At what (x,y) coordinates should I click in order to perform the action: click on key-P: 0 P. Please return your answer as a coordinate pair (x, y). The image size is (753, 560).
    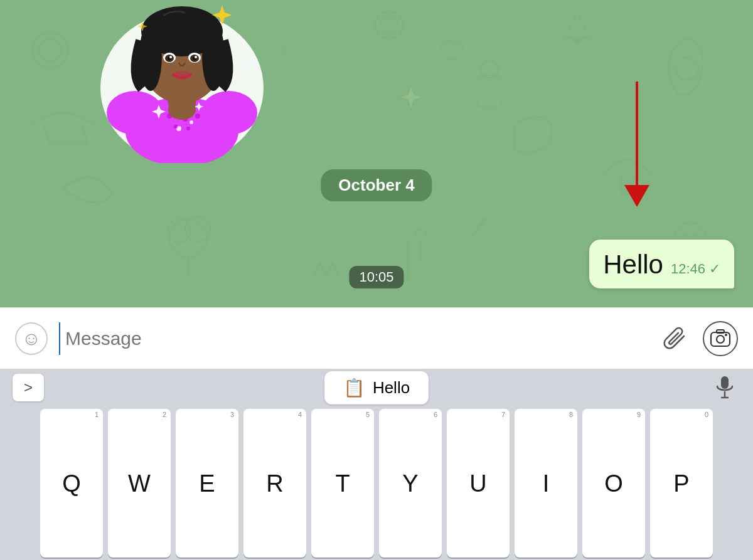
    Looking at the image, I should click on (681, 483).